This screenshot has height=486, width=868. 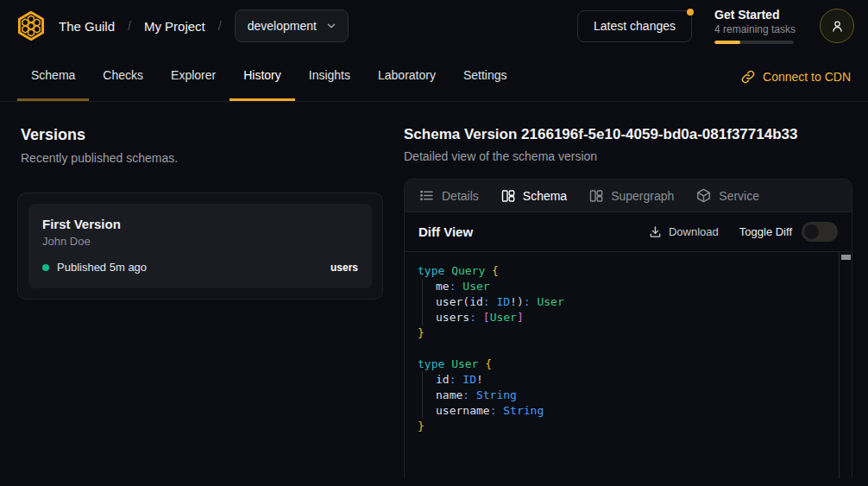 I want to click on connect-to-cdn-link: Connect to CDN, so click(x=796, y=76).